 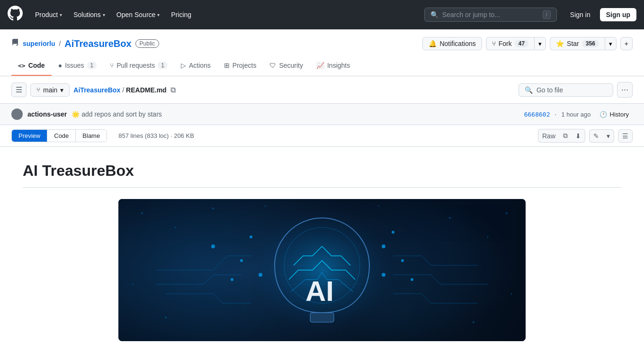 I want to click on visibility-badge: Public, so click(x=148, y=44).